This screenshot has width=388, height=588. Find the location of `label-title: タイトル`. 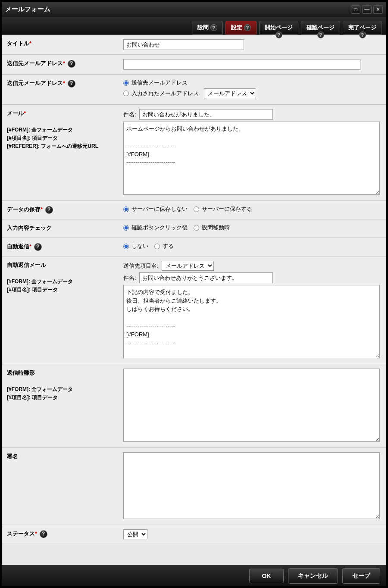

label-title: タイトル is located at coordinates (18, 43).